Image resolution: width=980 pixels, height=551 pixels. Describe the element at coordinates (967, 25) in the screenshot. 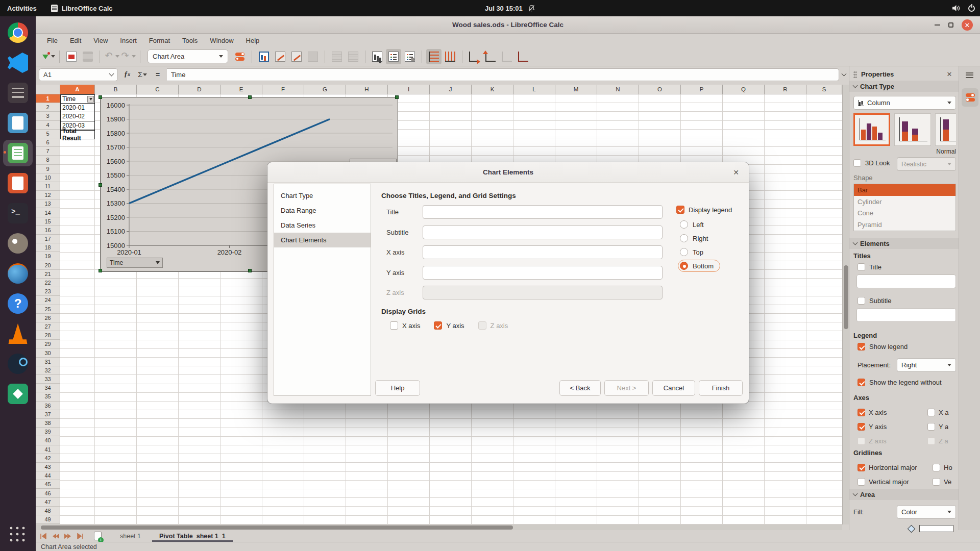

I see `close-button: ✕` at that location.